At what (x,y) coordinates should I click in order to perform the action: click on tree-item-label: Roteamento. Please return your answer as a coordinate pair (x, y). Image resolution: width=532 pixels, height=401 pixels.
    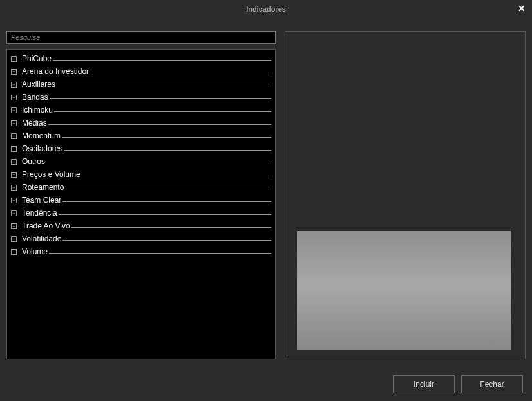
    Looking at the image, I should click on (43, 187).